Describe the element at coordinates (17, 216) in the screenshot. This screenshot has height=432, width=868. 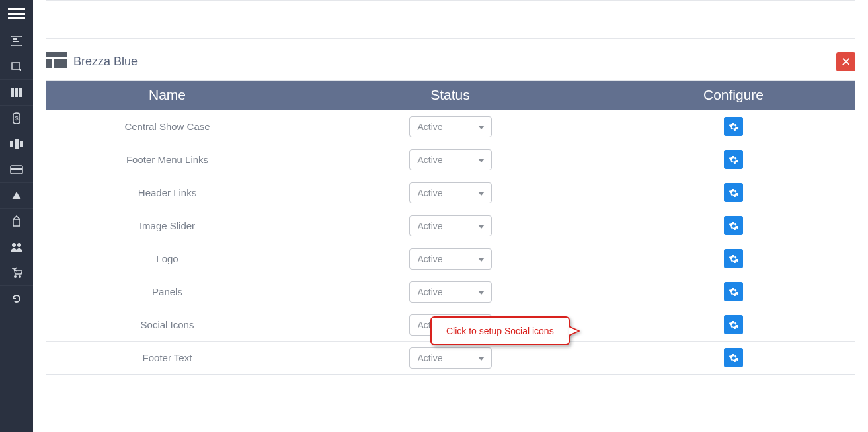
I see `sidebar: $` at that location.